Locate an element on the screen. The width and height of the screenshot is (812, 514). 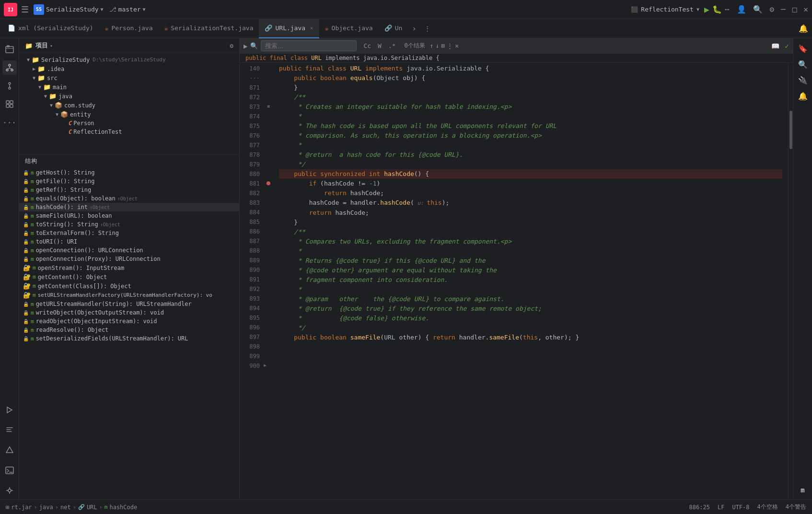
search-filter: ⊞ is located at coordinates (443, 46).